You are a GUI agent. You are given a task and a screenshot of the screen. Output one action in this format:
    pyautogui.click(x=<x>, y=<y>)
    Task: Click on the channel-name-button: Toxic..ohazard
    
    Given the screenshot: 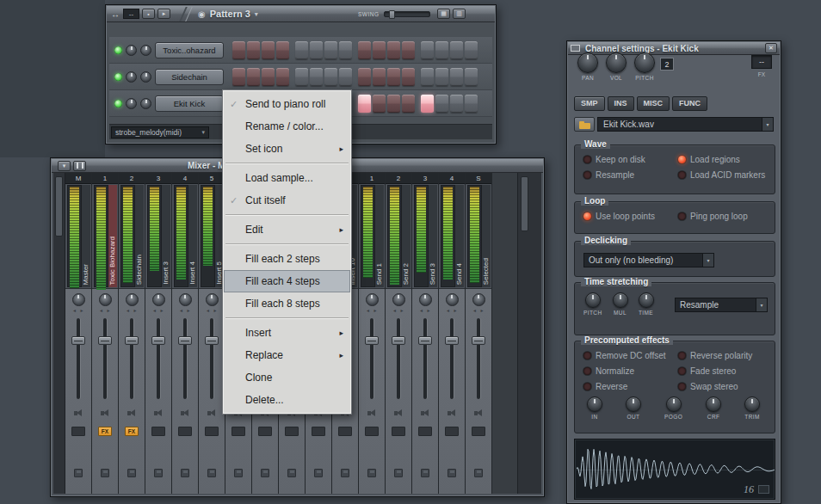 What is the action you would take?
    pyautogui.click(x=189, y=50)
    